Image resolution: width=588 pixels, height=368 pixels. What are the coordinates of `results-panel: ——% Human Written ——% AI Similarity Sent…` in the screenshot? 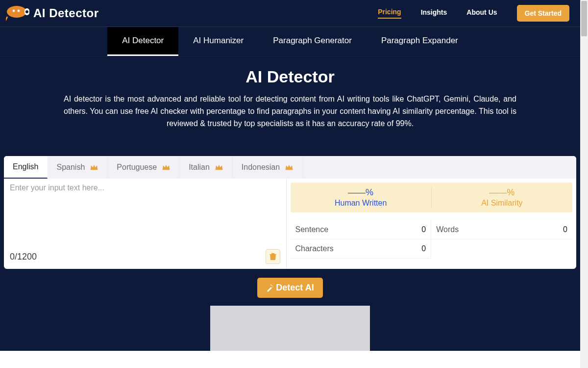 It's located at (432, 224).